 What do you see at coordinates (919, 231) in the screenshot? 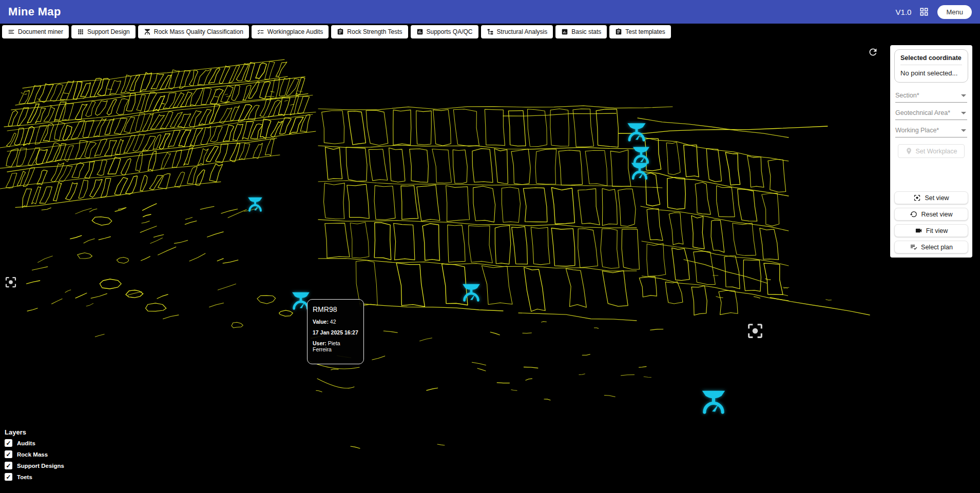
I see `videocam-icon` at bounding box center [919, 231].